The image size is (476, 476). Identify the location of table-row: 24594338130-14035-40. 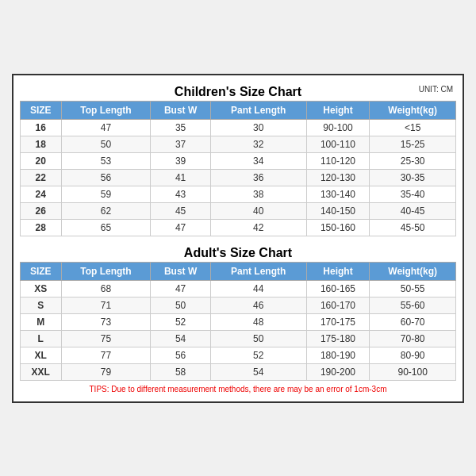
(238, 194).